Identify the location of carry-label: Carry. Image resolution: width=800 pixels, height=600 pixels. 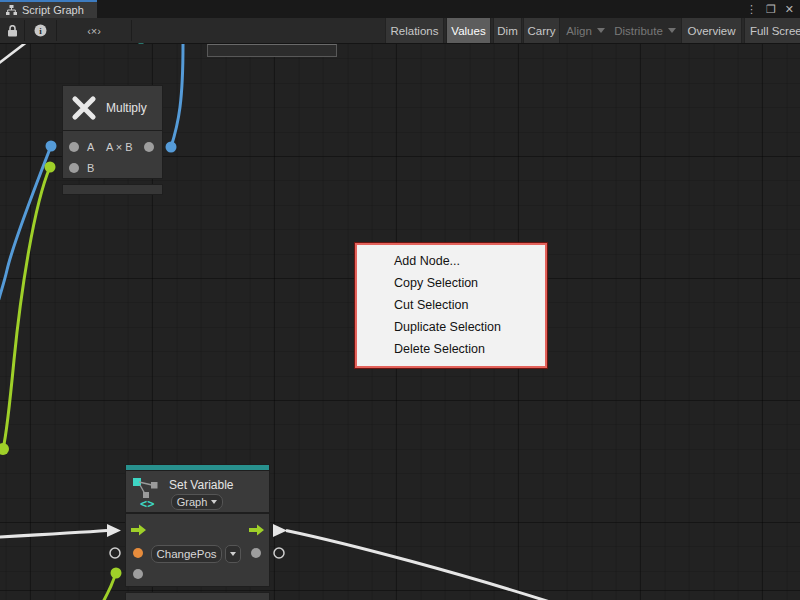
(541, 31).